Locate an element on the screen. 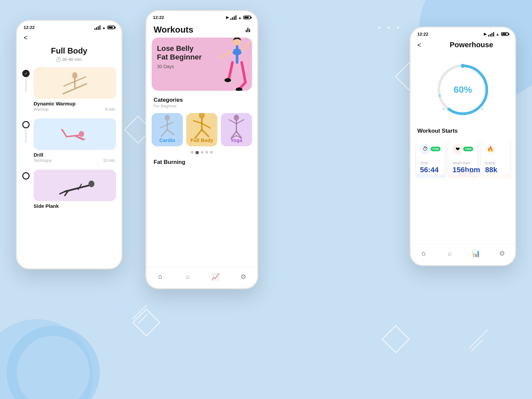 This screenshot has height=399, width=532. nav-home-2: ⌂ is located at coordinates (160, 277).